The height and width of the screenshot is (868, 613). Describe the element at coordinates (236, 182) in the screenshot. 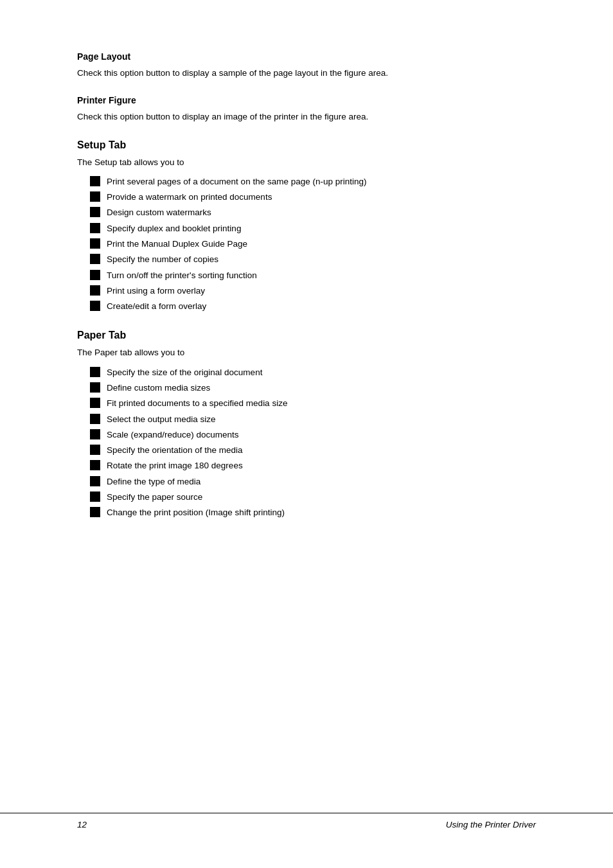

I see `list-item-text: Print several pages of a document on the…` at that location.